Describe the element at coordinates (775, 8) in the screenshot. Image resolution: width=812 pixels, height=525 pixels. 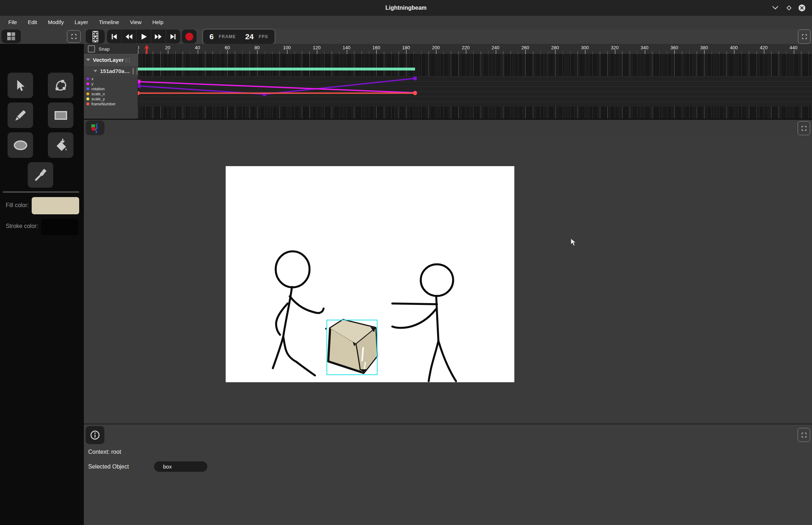
I see `shade-button` at that location.